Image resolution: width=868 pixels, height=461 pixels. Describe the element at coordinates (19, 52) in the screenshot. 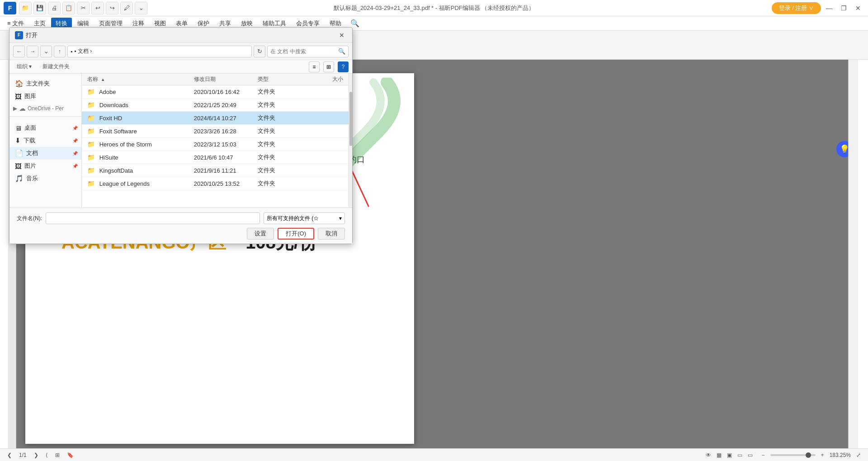

I see `nav-back-button: ←` at that location.